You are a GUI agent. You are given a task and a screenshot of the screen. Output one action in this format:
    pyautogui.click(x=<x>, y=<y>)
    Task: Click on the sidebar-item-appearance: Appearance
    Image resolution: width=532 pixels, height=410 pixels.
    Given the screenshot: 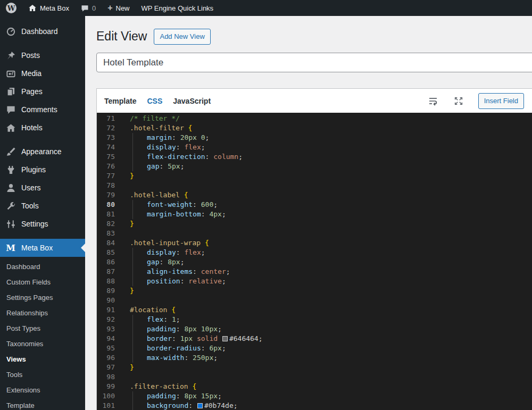 What is the action you would take?
    pyautogui.click(x=43, y=152)
    